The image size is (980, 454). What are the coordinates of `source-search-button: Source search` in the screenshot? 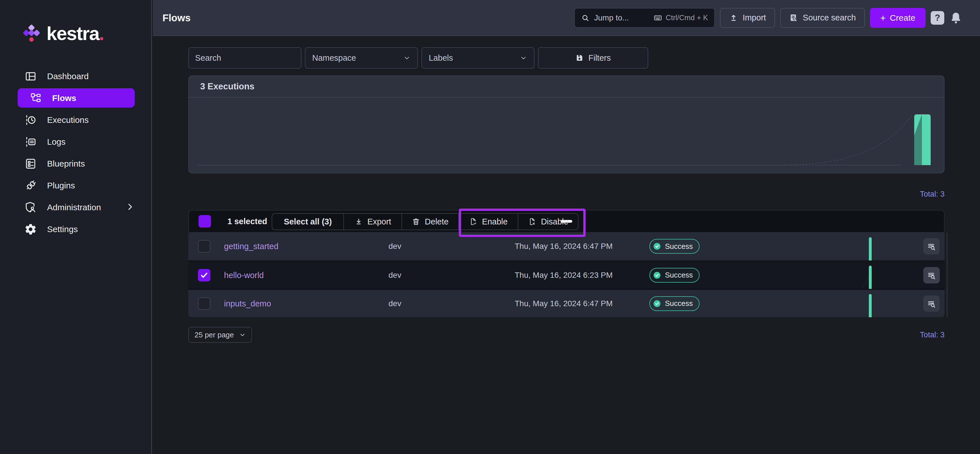 It's located at (822, 18).